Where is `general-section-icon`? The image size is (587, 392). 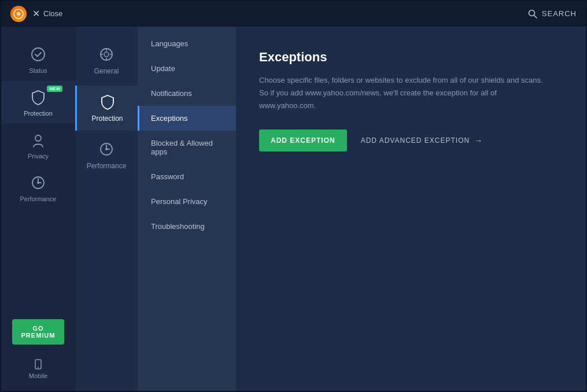 general-section-icon is located at coordinates (106, 54).